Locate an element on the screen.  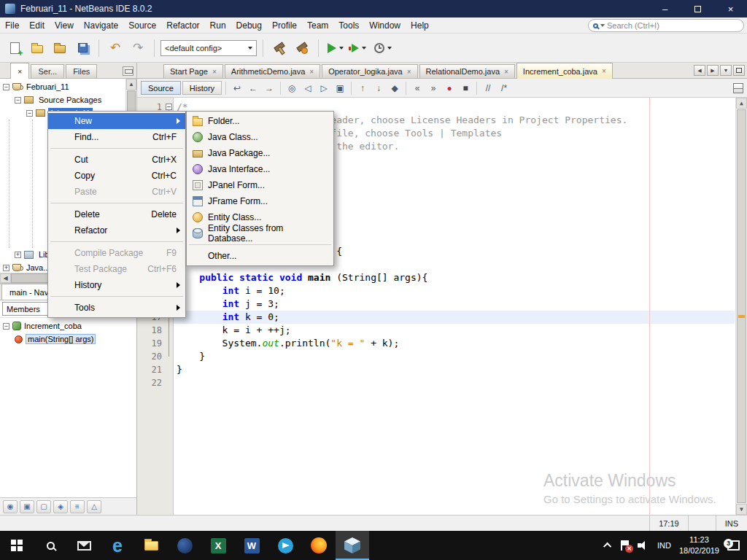
excel-app-icon: X is located at coordinates (218, 545).